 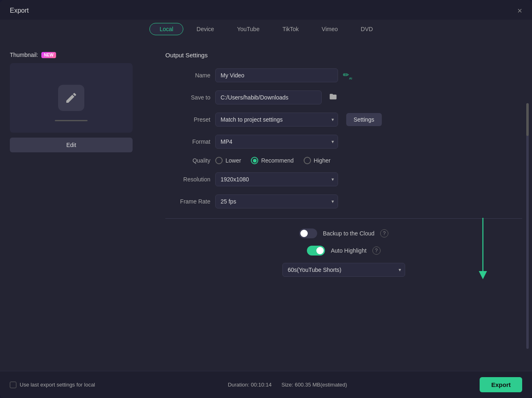 What do you see at coordinates (24, 55) in the screenshot?
I see `thumbnail-text: Thumbnail:` at bounding box center [24, 55].